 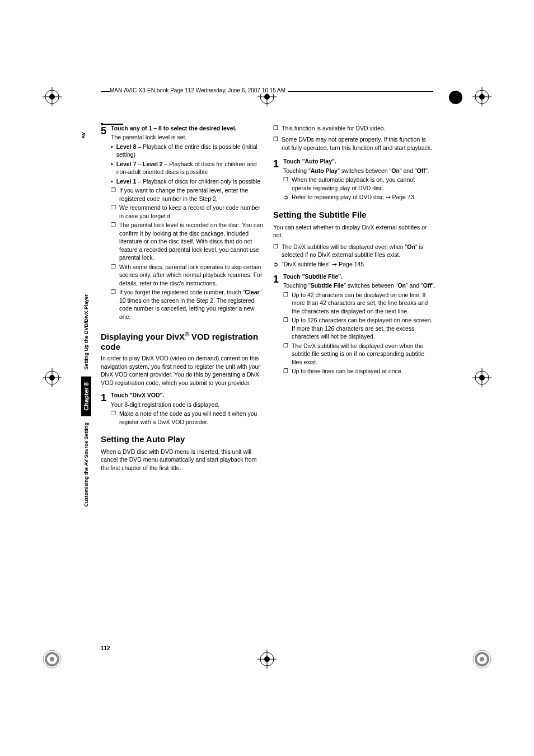 I want to click on body-text: When a DVD disc with DVD menu is inserte…, so click(x=182, y=460).